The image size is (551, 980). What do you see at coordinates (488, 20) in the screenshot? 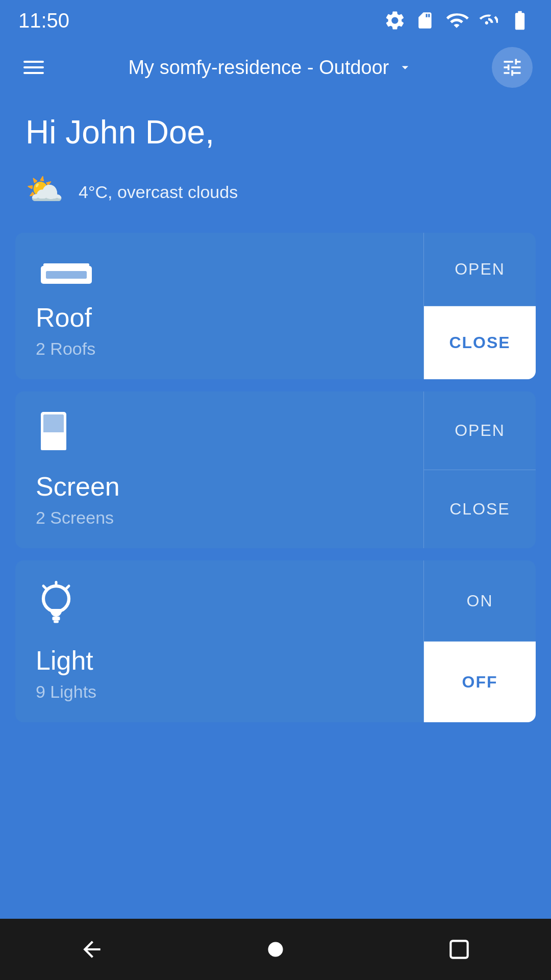
I see `signal-icon` at bounding box center [488, 20].